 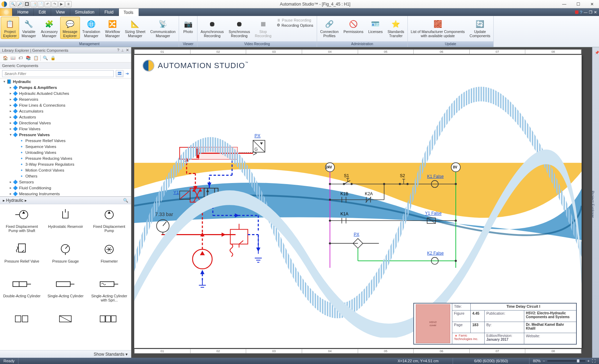 What do you see at coordinates (109, 222) in the screenshot?
I see `symbol-pump: Fixed Displacement Pump` at bounding box center [109, 222].